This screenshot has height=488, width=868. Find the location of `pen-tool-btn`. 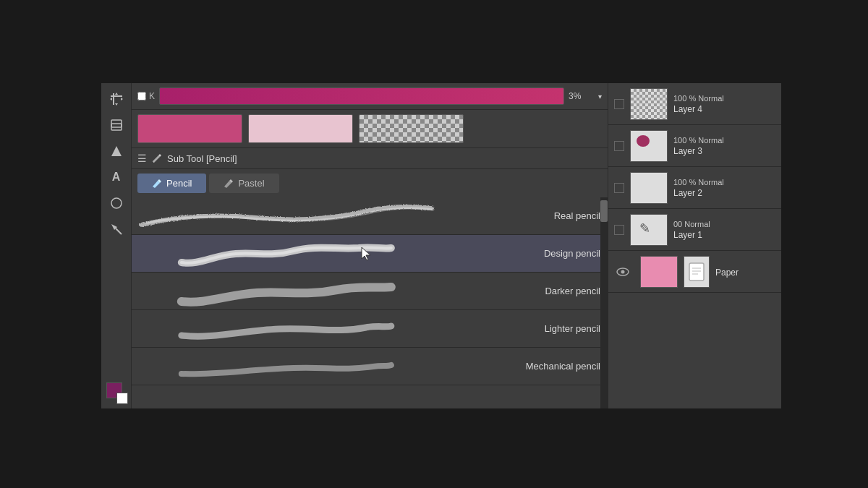

pen-tool-btn is located at coordinates (116, 151).